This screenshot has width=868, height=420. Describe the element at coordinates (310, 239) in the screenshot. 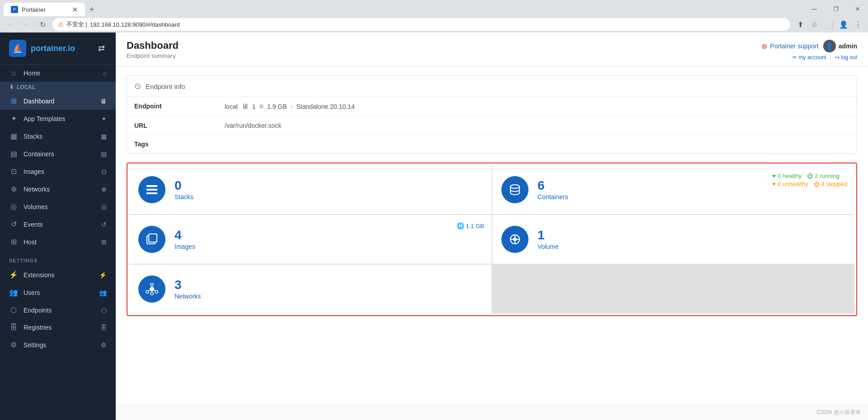

I see `images-card: 4 Images 🌐 1.1 GB` at that location.